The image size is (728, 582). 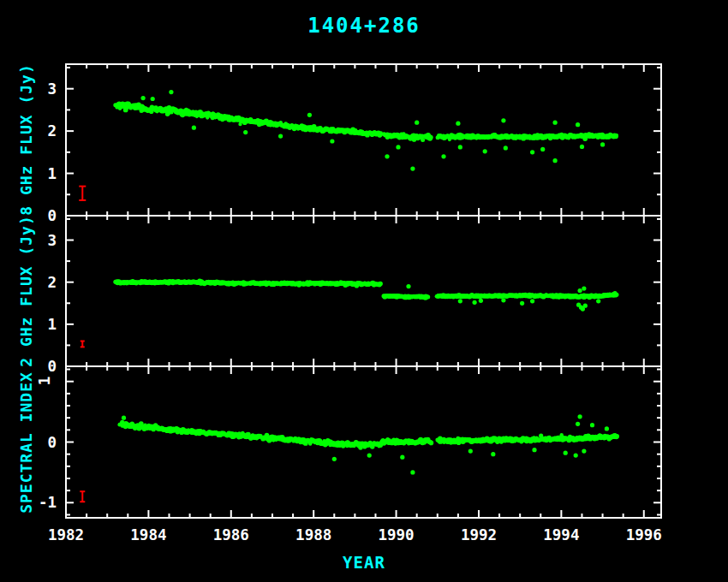 I want to click on y-axis-title-spectral-index: SPECTRAL INDEX, so click(x=26, y=442).